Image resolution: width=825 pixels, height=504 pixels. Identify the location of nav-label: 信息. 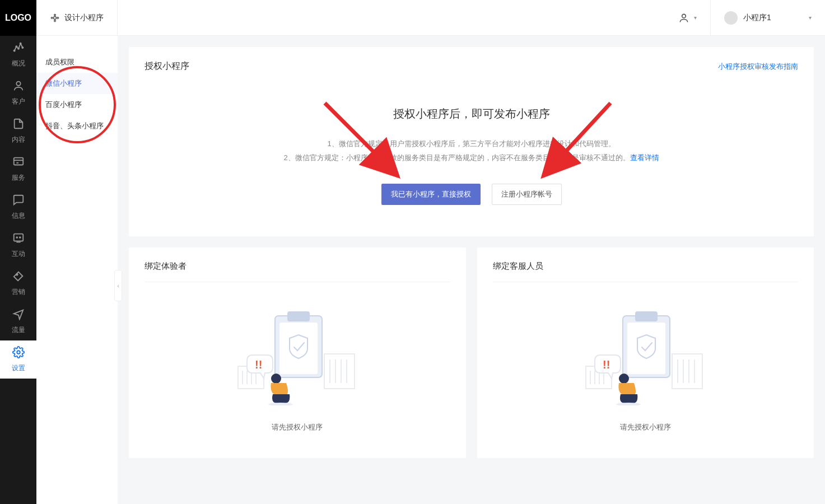
(18, 216).